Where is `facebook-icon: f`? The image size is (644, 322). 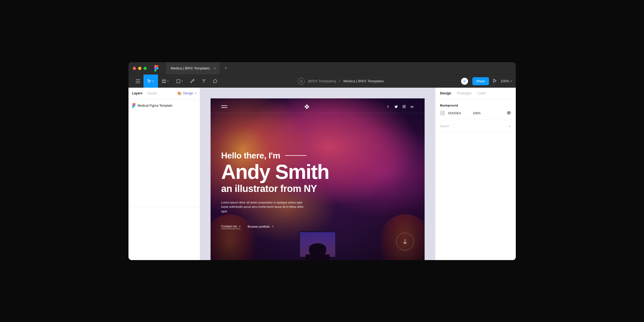 facebook-icon: f is located at coordinates (388, 107).